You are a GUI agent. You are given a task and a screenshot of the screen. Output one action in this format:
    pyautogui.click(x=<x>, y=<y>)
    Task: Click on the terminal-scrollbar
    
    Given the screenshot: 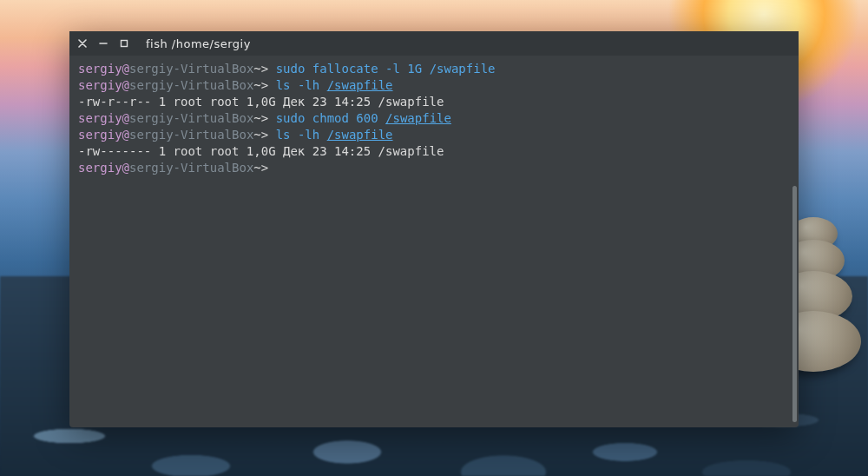 What is the action you would take?
    pyautogui.click(x=795, y=304)
    